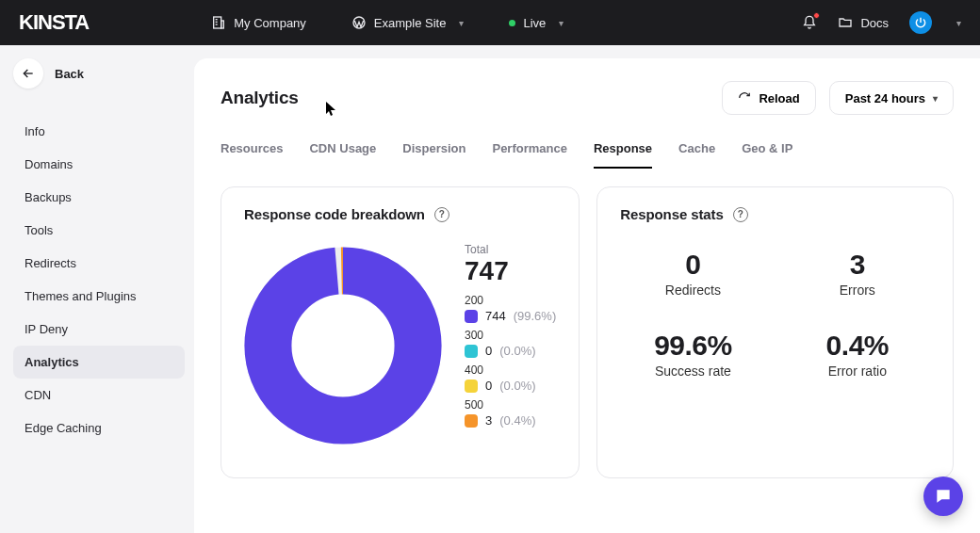 The height and width of the screenshot is (533, 980). I want to click on sidebar-item-backups: Backups, so click(99, 198).